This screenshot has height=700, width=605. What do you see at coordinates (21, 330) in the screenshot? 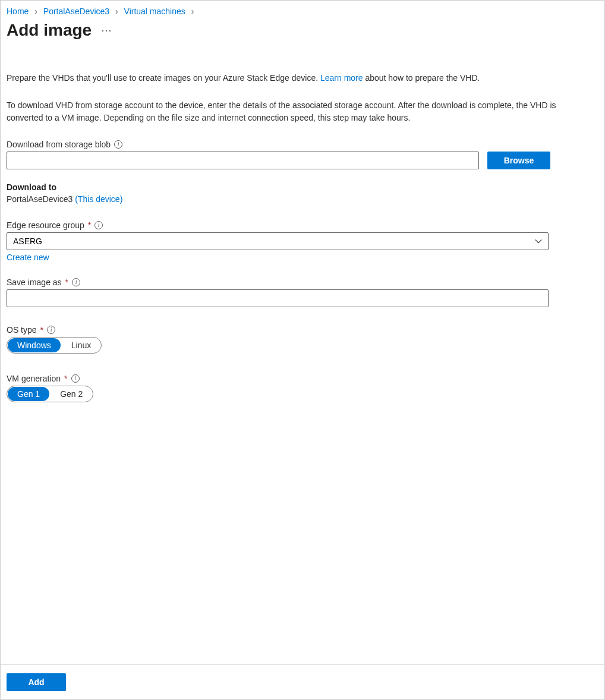
I see `os-type-label-text: OS type` at bounding box center [21, 330].